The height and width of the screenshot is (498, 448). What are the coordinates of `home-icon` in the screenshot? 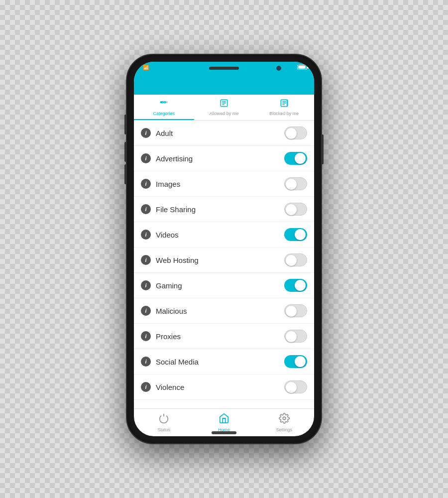 It's located at (224, 419).